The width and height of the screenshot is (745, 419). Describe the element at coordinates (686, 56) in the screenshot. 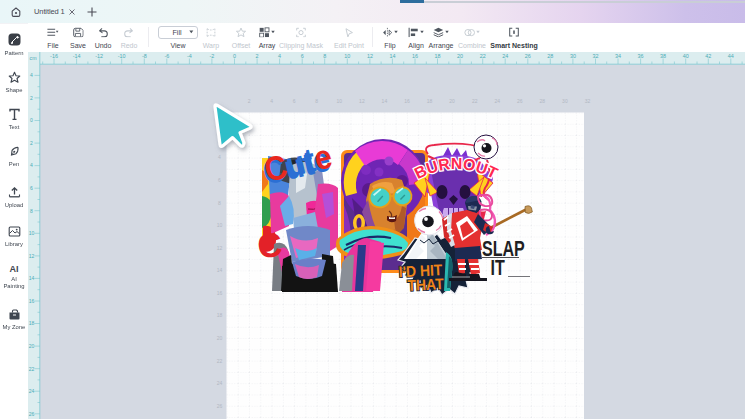

I see `svg-text: 40` at that location.